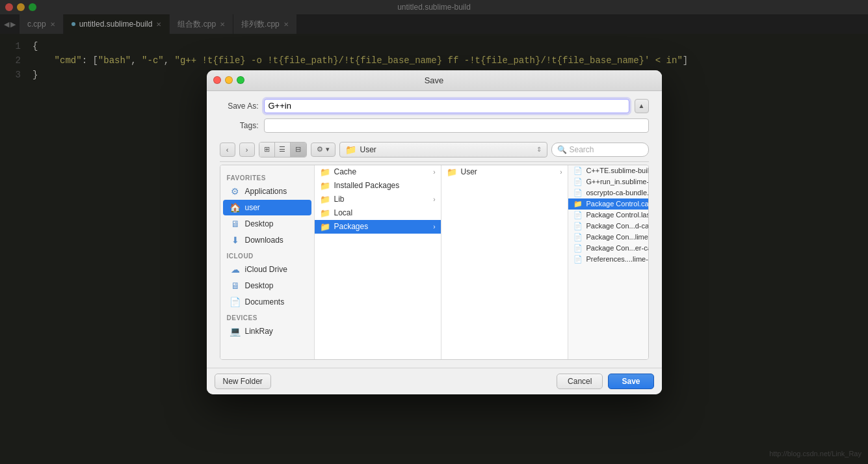 Image resolution: width=868 pixels, height=464 pixels. What do you see at coordinates (434, 381) in the screenshot?
I see `dialog-footer: New Folder Cancel Save` at bounding box center [434, 381].